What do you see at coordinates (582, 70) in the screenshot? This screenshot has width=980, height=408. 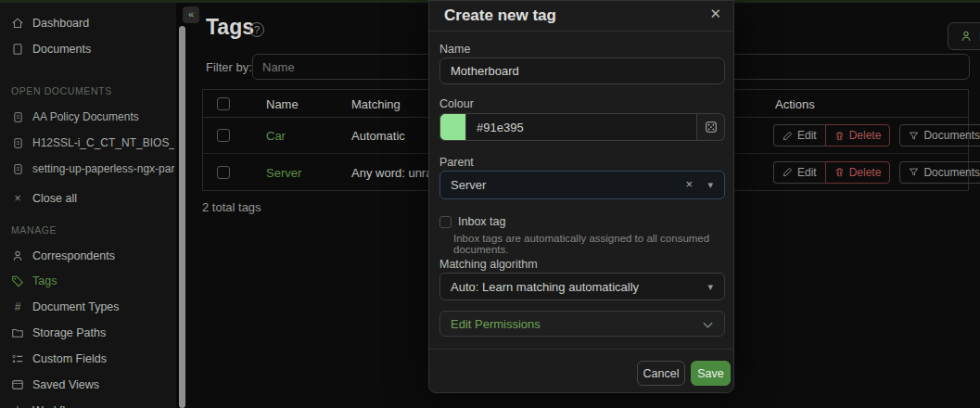 I see `tag-name-input` at bounding box center [582, 70].